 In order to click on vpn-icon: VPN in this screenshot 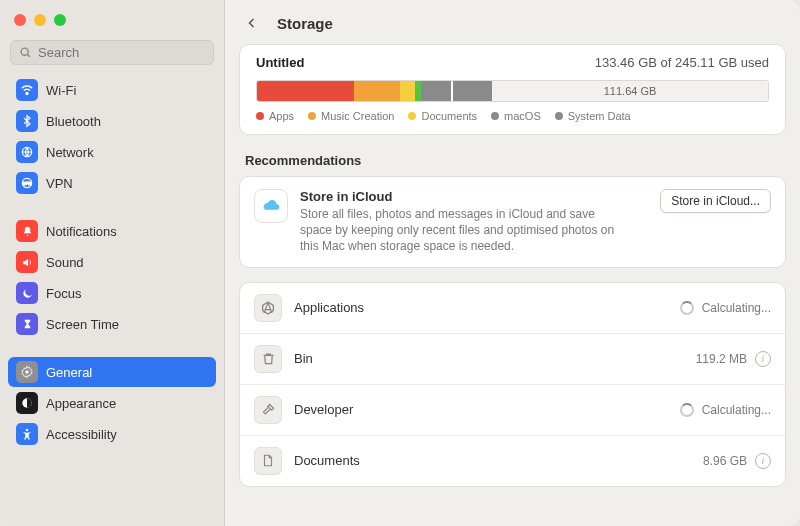, I will do `click(27, 183)`.